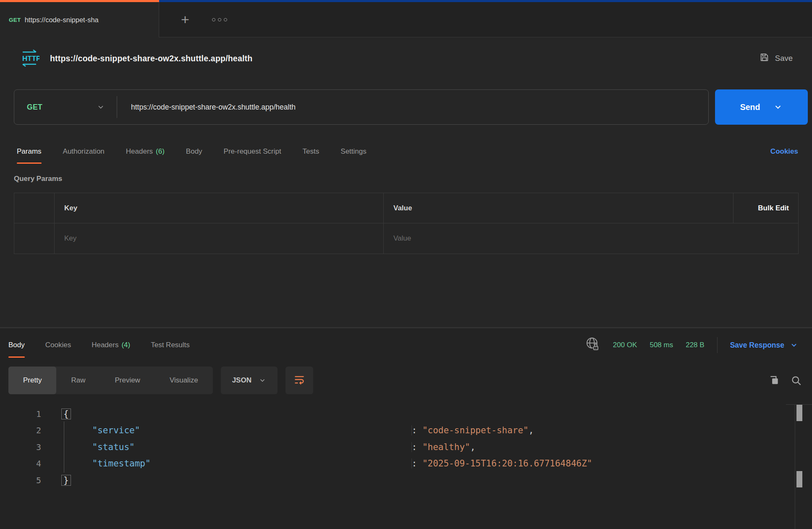 The height and width of the screenshot is (529, 812). I want to click on tab-settings: Settings, so click(354, 152).